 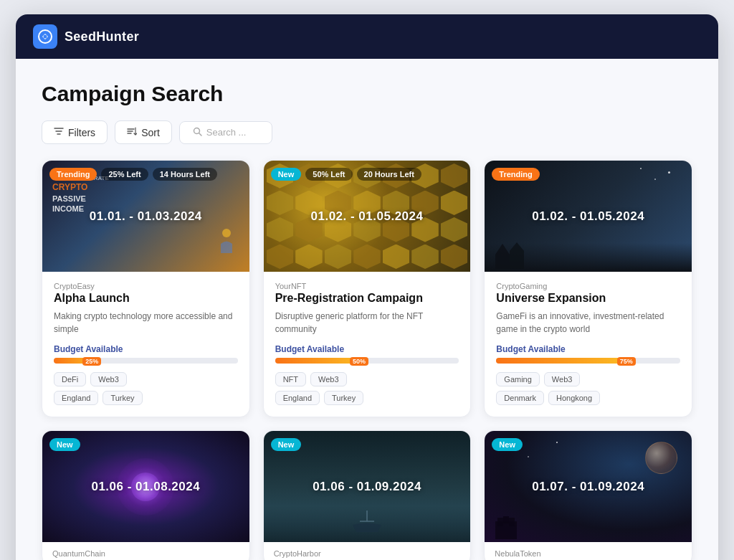 I want to click on filters-button: Filters, so click(x=75, y=132).